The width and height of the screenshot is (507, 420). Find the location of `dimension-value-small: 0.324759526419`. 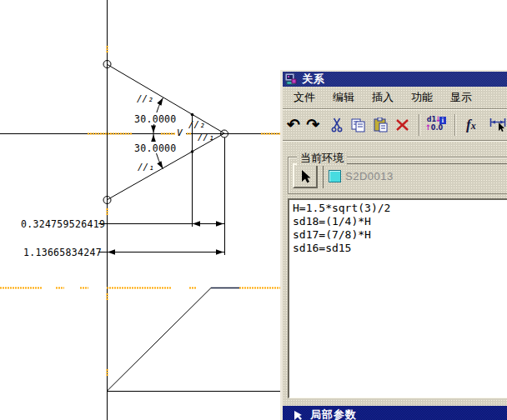

dimension-value-small: 0.324759526419 is located at coordinates (63, 224).